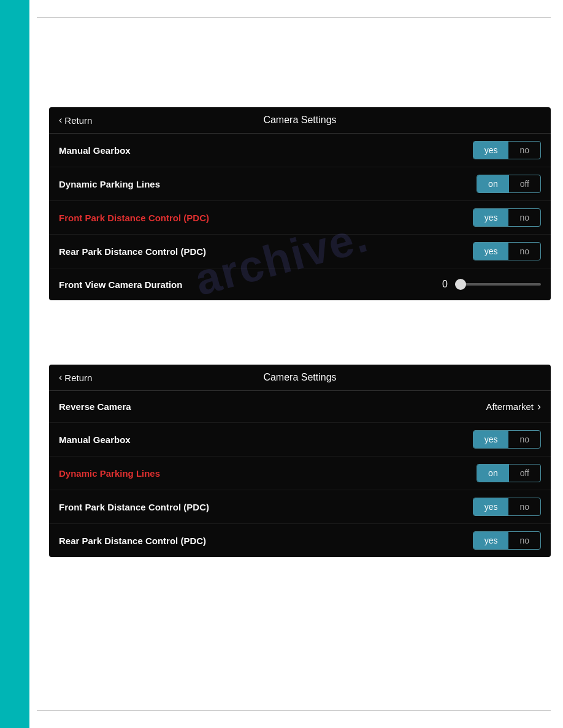 The image size is (563, 728). What do you see at coordinates (300, 120) in the screenshot?
I see `panel-1-header: ‹ Return Camera Settings` at bounding box center [300, 120].